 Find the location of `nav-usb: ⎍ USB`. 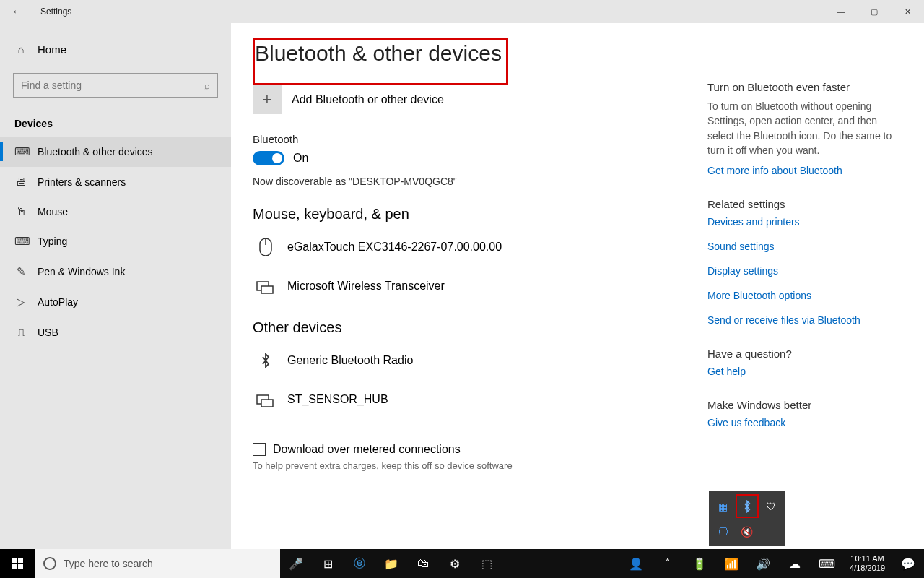

nav-usb: ⎍ USB is located at coordinates (116, 332).